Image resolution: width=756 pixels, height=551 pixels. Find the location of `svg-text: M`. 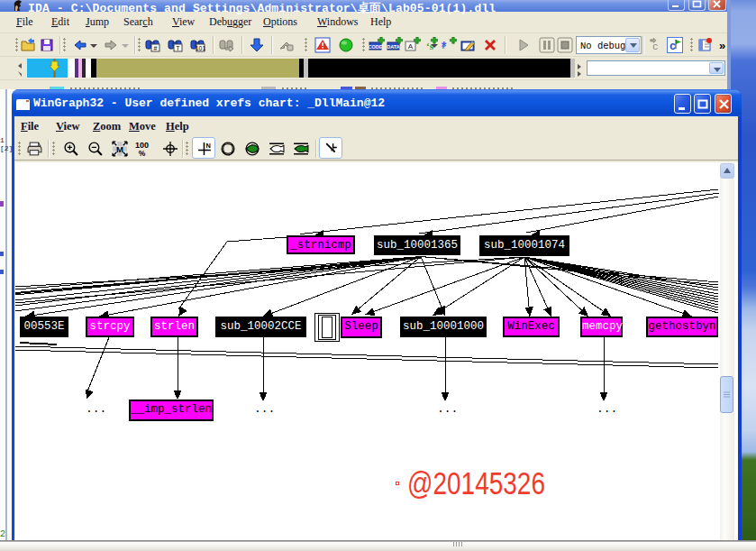

svg-text: M is located at coordinates (120, 150).